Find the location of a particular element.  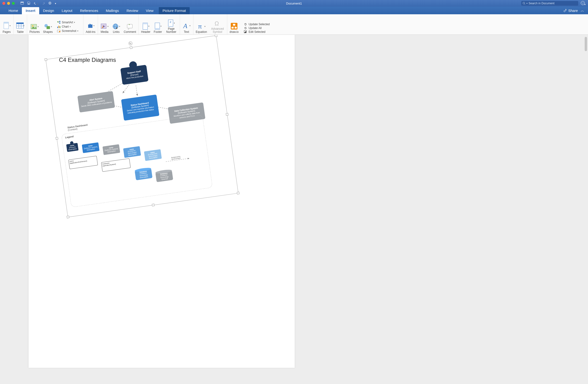

footer-icon is located at coordinates (157, 26).